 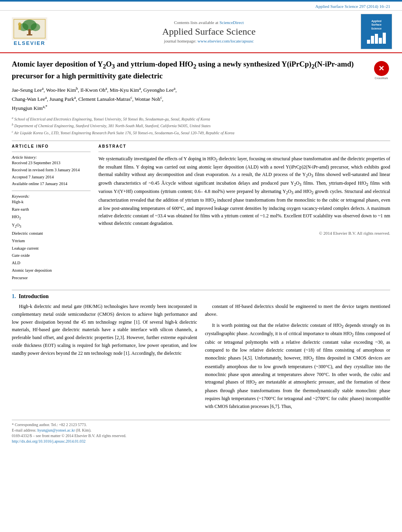 What do you see at coordinates (51, 171) in the screenshot?
I see `article-history-group: Article history: Received 23 September 2…` at bounding box center [51, 171].